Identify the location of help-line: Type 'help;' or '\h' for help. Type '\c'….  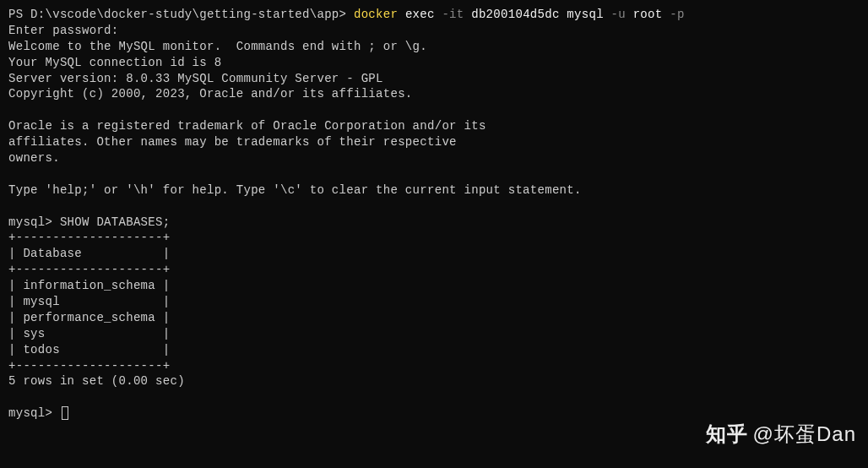
(434, 191).